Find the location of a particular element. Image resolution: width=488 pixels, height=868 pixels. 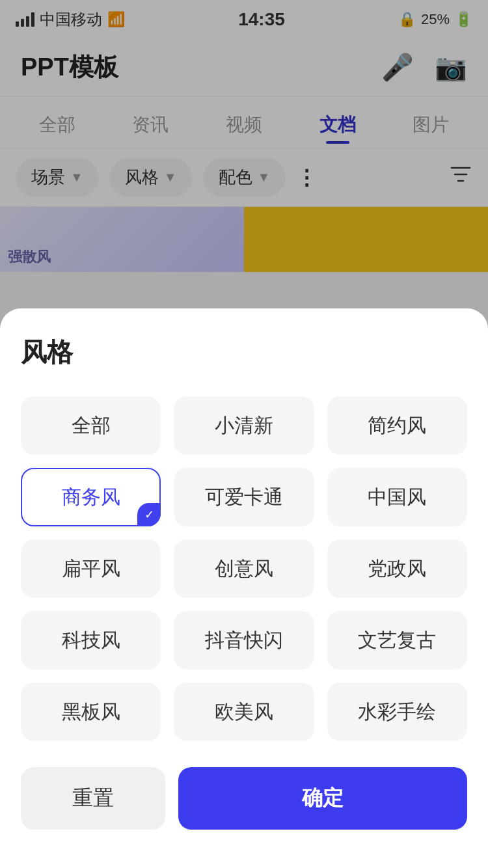

style-blackboard-button: 黑板风 ✓ is located at coordinates (91, 712).